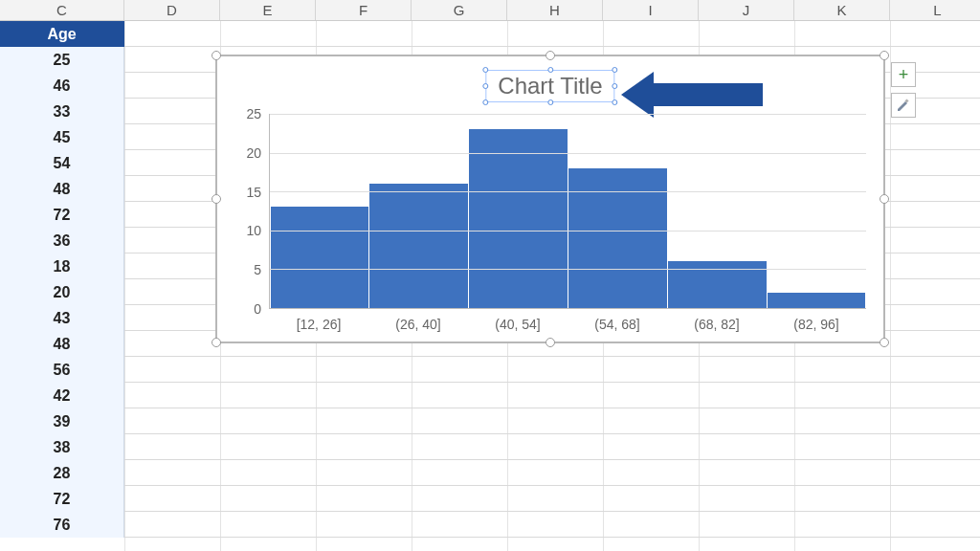 The image size is (980, 551). What do you see at coordinates (903, 105) in the screenshot?
I see `chart-styles-button` at bounding box center [903, 105].